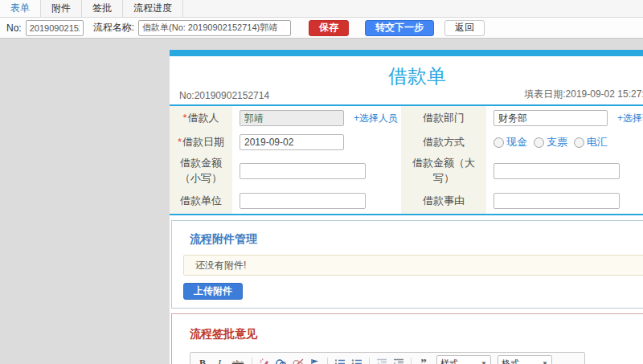 The height and width of the screenshot is (364, 643). What do you see at coordinates (556, 171) in the screenshot?
I see `amount-big-input` at bounding box center [556, 171].